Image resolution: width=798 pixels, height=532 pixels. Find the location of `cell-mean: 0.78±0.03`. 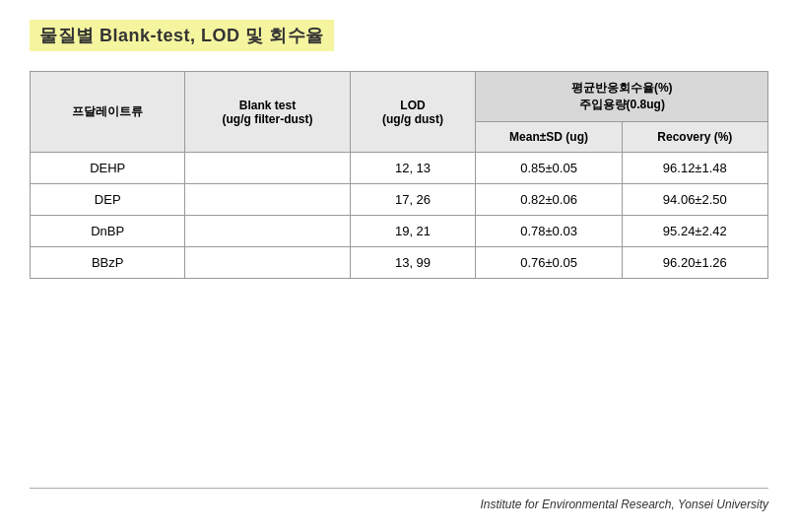

cell-mean: 0.78±0.03 is located at coordinates (549, 232).